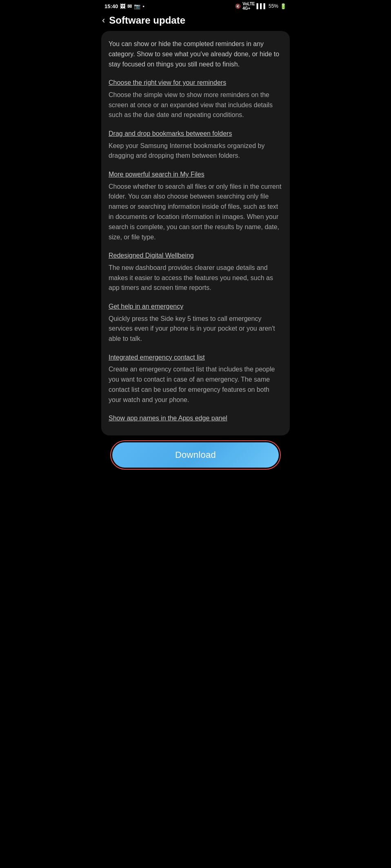 Image resolution: width=391 pixels, height=868 pixels. Describe the element at coordinates (262, 6) in the screenshot. I see `signal-icon: ▌▌▌` at that location.